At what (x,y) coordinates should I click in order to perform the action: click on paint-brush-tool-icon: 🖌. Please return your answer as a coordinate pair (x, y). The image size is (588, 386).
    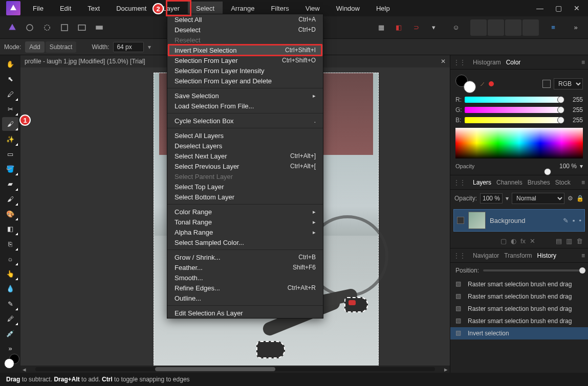
    Looking at the image, I should click on (10, 199).